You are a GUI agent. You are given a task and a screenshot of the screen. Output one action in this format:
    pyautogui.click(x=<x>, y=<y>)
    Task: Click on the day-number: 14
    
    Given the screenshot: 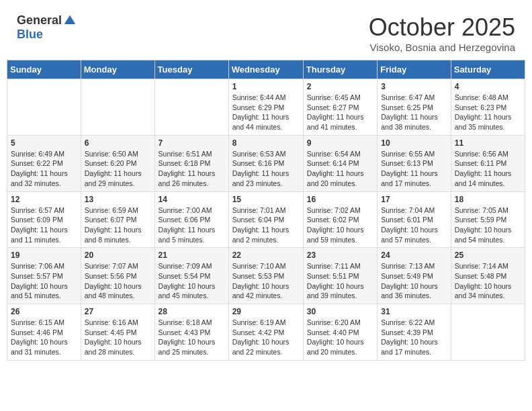 What is the action you would take?
    pyautogui.click(x=192, y=199)
    